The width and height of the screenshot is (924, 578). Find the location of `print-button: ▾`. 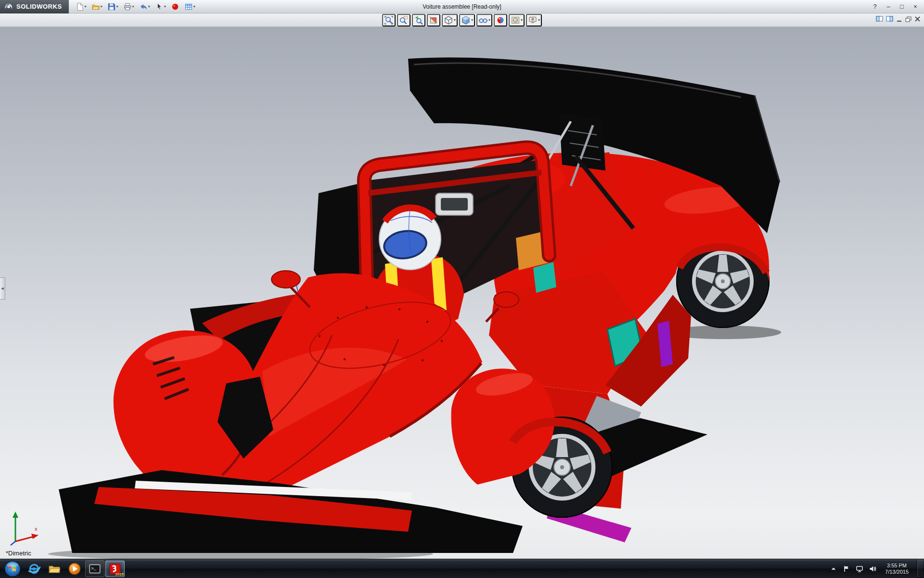

print-button: ▾ is located at coordinates (129, 7).